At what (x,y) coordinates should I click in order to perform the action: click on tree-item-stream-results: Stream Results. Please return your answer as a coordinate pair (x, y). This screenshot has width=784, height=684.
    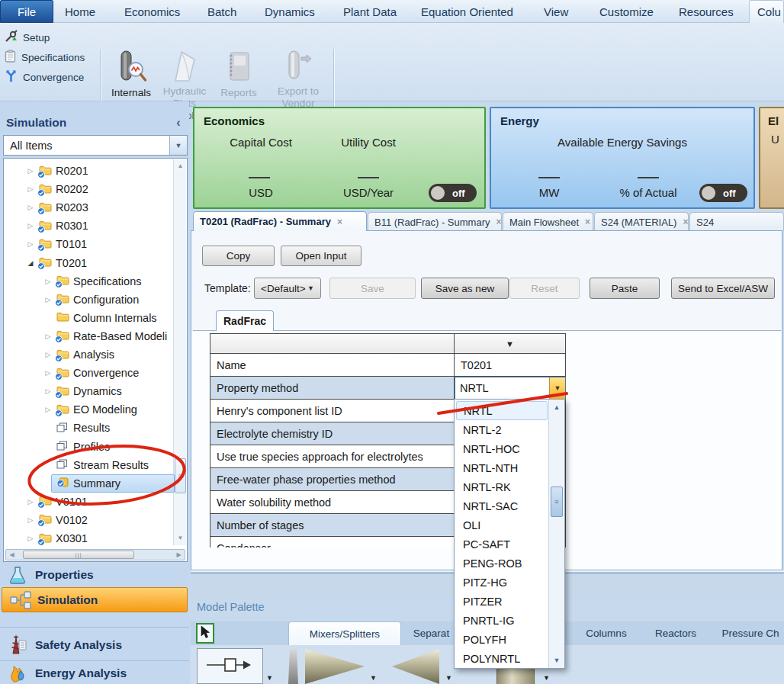
    Looking at the image, I should click on (90, 465).